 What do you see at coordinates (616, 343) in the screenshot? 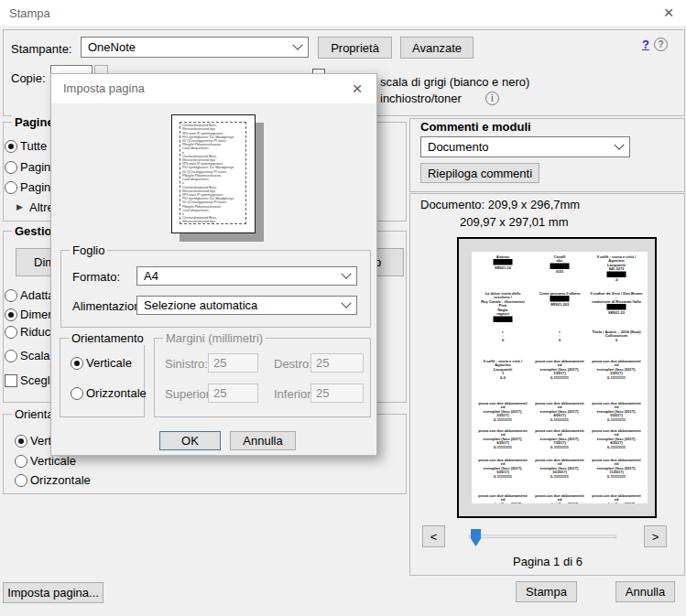
I see `preview-card: Titolo / Autore .- 2016 (Nota)Collocazio…` at bounding box center [616, 343].